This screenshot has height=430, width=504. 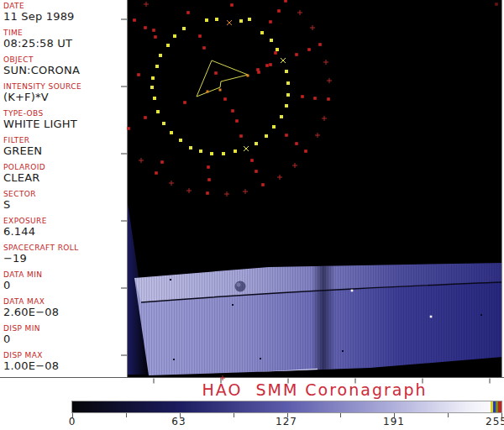 I want to click on colorbar-label: 0, so click(x=72, y=422).